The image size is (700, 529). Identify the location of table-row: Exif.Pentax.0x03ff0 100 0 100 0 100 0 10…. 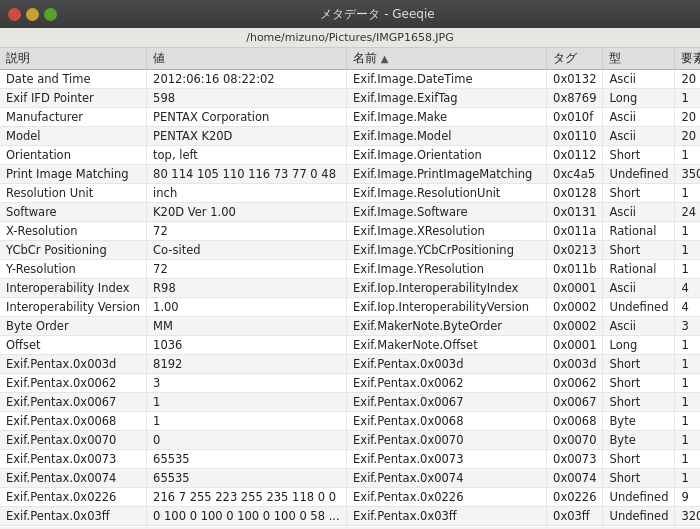
(350, 516).